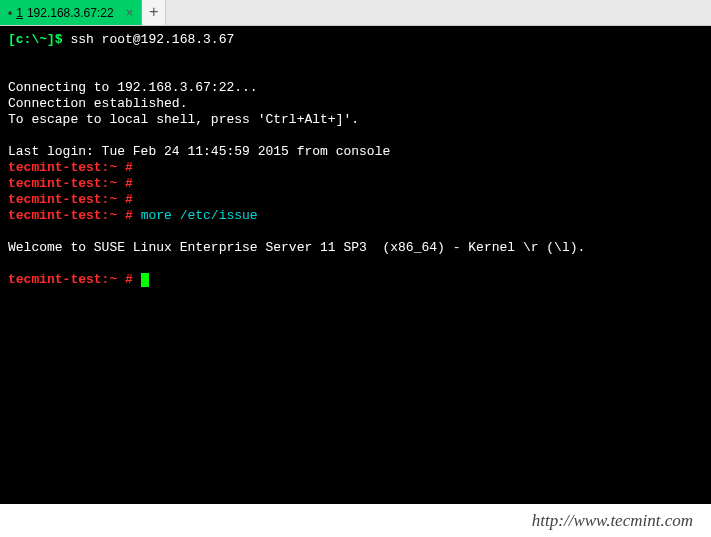 The image size is (711, 537). Describe the element at coordinates (356, 13) in the screenshot. I see `tab-bar: • 1 192.168.3.67:22 × +` at that location.